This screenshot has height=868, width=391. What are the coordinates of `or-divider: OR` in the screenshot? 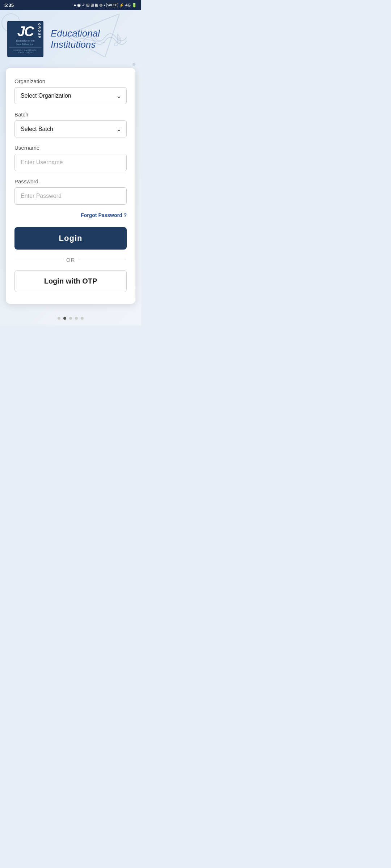 It's located at (71, 260).